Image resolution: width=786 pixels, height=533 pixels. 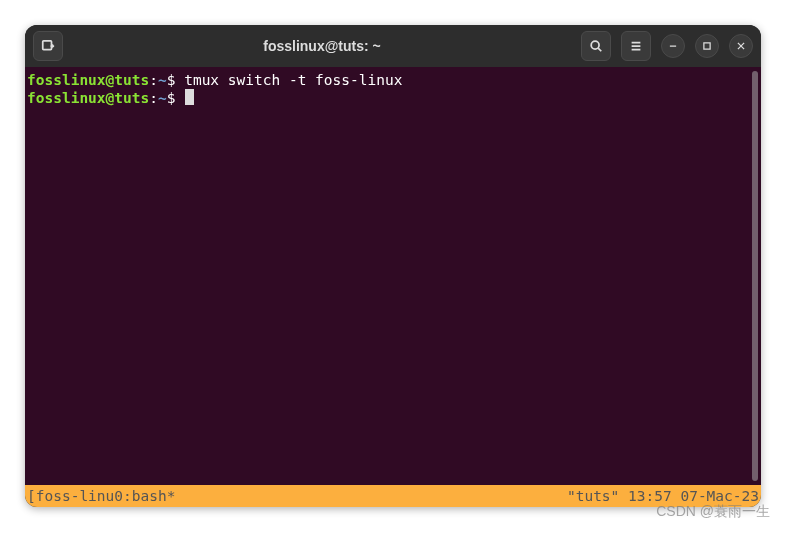 What do you see at coordinates (707, 46) in the screenshot?
I see `maximize-icon` at bounding box center [707, 46].